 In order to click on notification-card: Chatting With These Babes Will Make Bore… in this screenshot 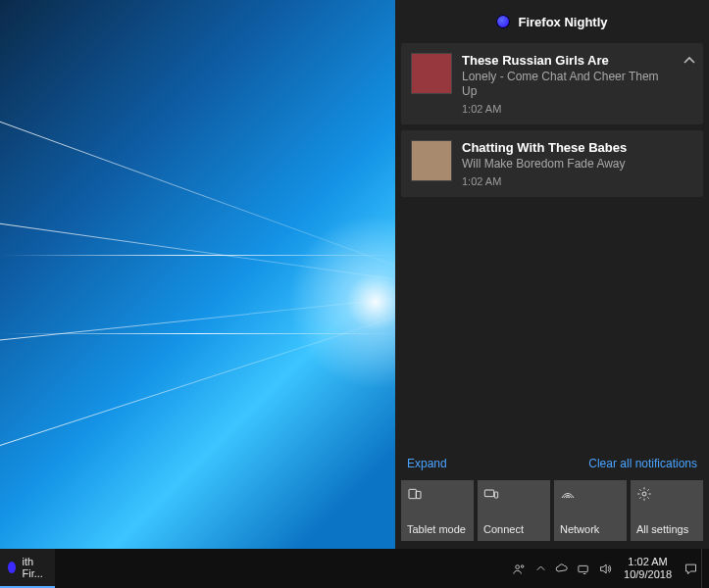, I will do `click(552, 164)`.